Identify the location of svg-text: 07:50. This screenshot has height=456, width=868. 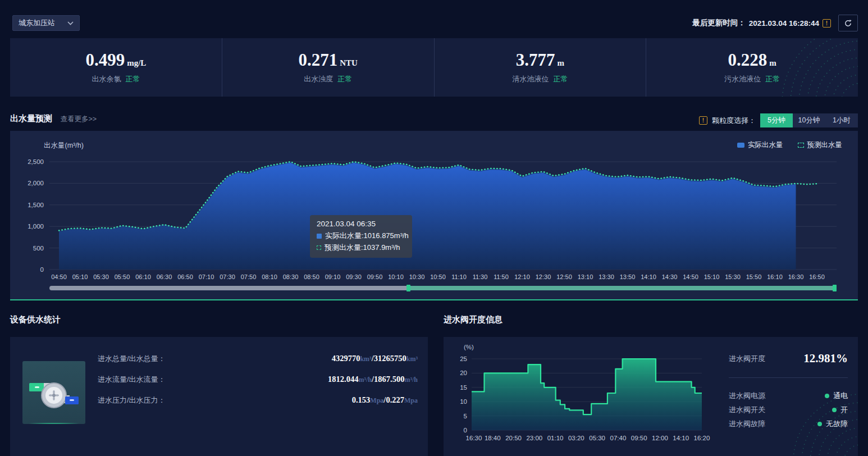
(249, 277).